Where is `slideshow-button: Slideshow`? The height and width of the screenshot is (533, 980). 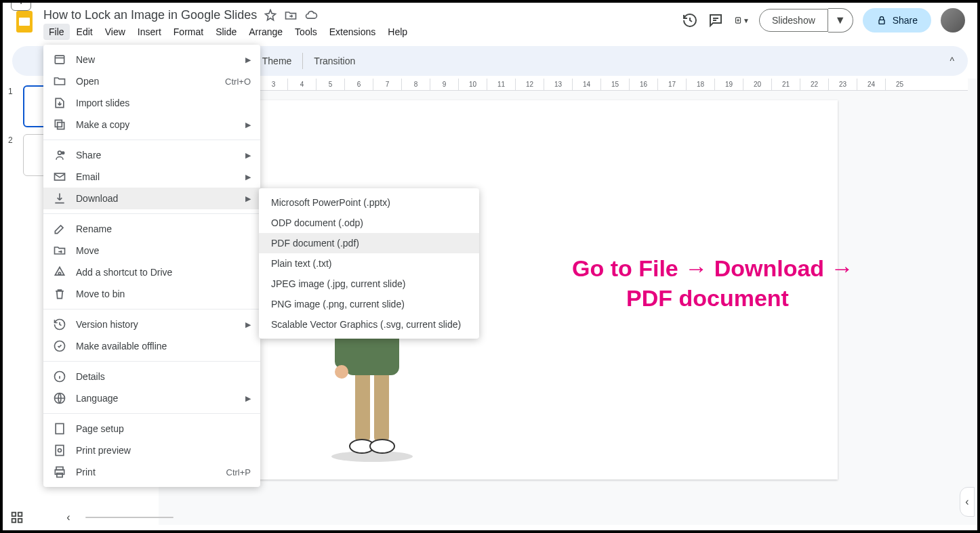
slideshow-button: Slideshow is located at coordinates (794, 20).